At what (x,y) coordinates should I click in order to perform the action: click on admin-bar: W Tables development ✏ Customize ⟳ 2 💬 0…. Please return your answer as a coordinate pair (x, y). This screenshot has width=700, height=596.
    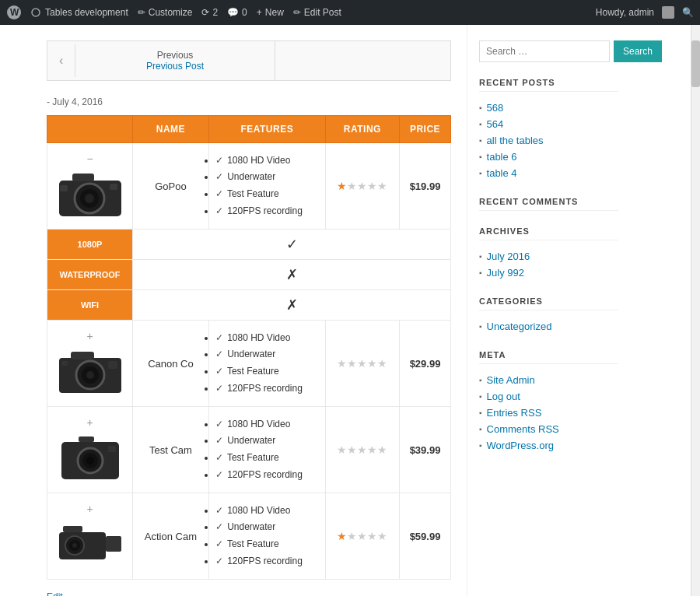
    Looking at the image, I should click on (350, 12).